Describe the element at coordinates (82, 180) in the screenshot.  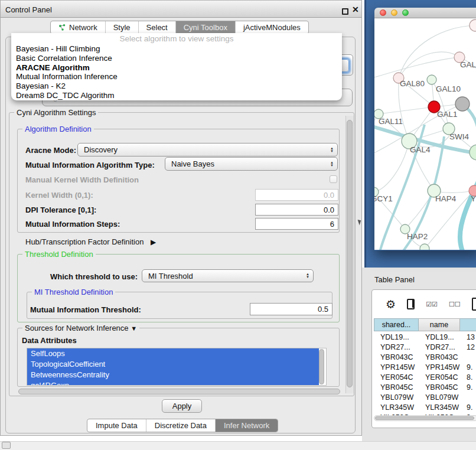
I see `manual-kernel-label: Manual Kernel Width Definition` at that location.